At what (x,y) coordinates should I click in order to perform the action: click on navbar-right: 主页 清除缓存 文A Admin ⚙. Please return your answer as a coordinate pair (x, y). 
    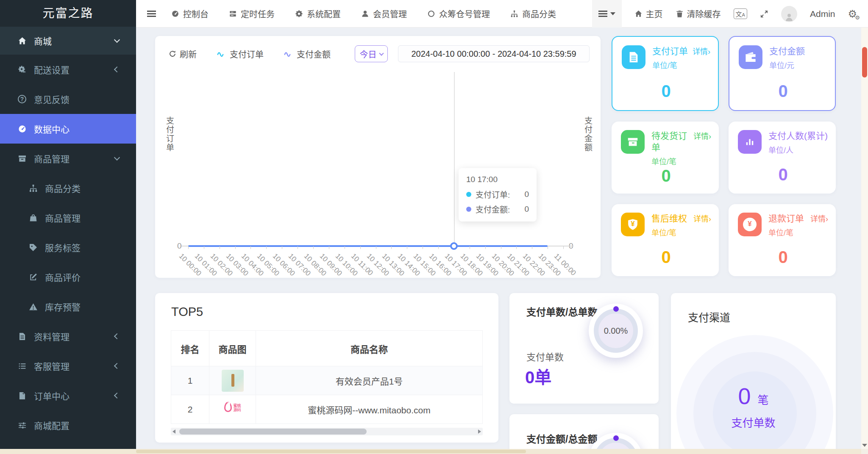
    Looking at the image, I should click on (725, 14).